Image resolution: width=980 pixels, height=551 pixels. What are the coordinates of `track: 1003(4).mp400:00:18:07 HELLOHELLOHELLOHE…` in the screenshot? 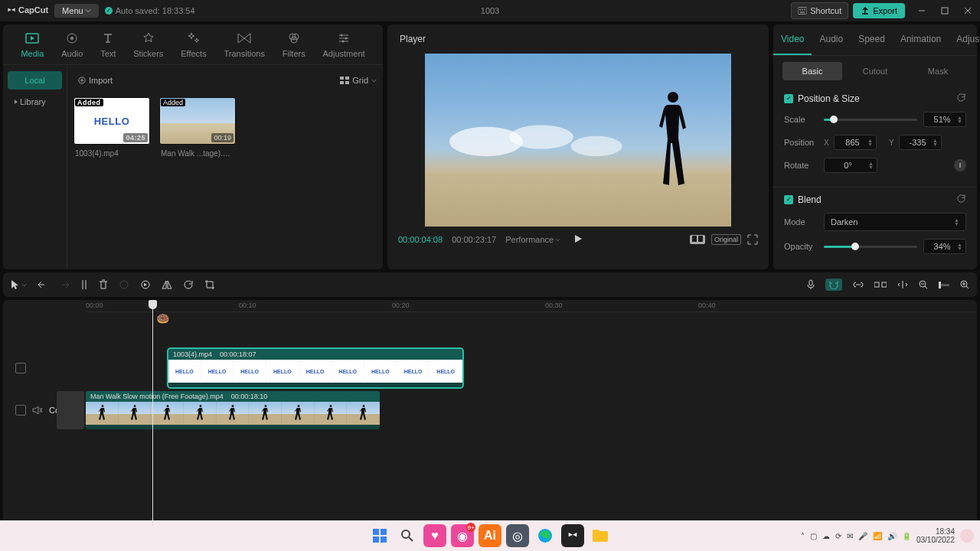 It's located at (531, 368).